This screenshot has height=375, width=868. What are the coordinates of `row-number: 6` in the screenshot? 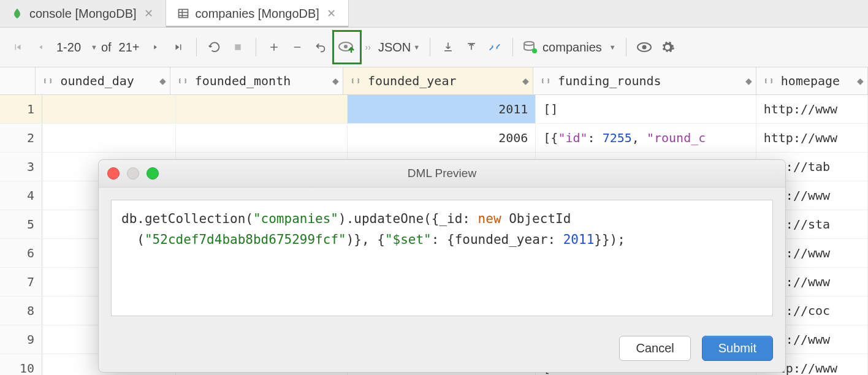 It's located at (21, 253).